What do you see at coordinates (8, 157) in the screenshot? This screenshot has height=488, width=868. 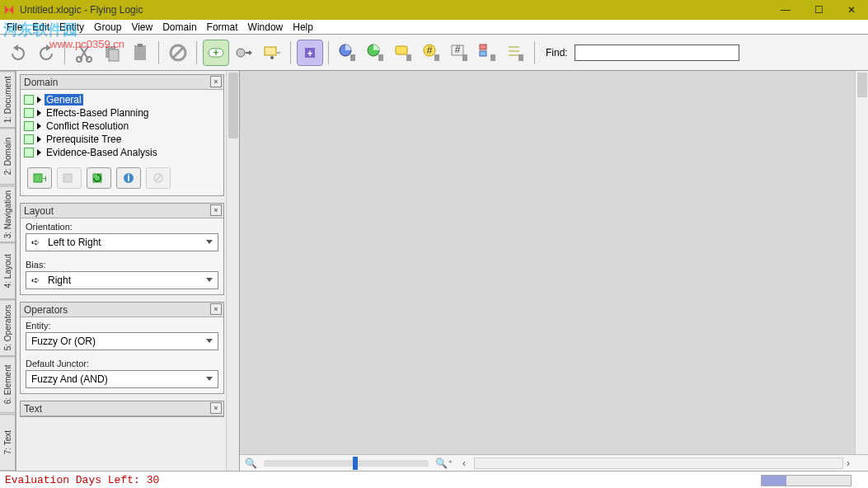 I see `vtab-domain: 2: Domain` at bounding box center [8, 157].